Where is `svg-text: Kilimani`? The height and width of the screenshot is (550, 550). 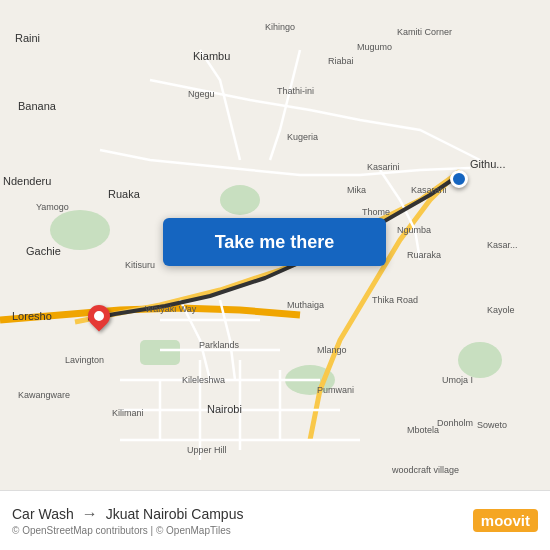 svg-text: Kilimani is located at coordinates (128, 413).